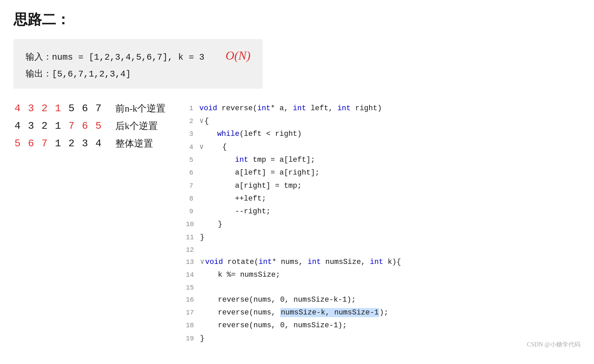  I want to click on left-section: 4 3 2 1 5 6 7前n-k个逆置4 3 2 1 7 6 5后k个逆置5 …, so click(90, 129).